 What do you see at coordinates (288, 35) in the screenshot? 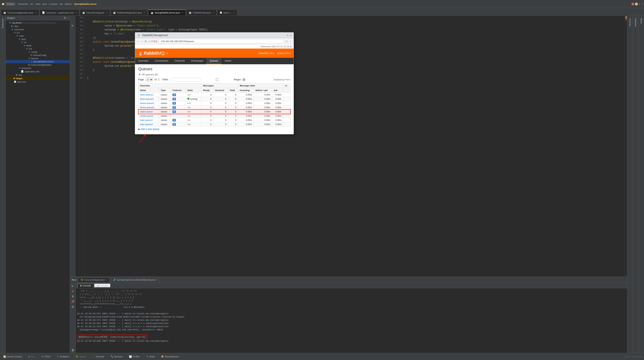
I see `browser-close-btn: ×` at bounding box center [288, 35].